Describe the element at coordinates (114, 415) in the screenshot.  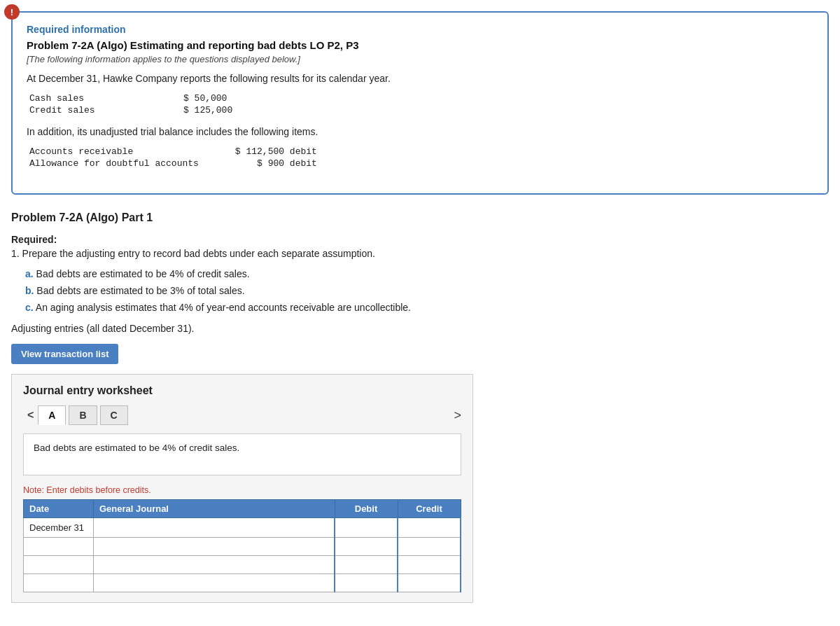
I see `tab-c: C` at that location.